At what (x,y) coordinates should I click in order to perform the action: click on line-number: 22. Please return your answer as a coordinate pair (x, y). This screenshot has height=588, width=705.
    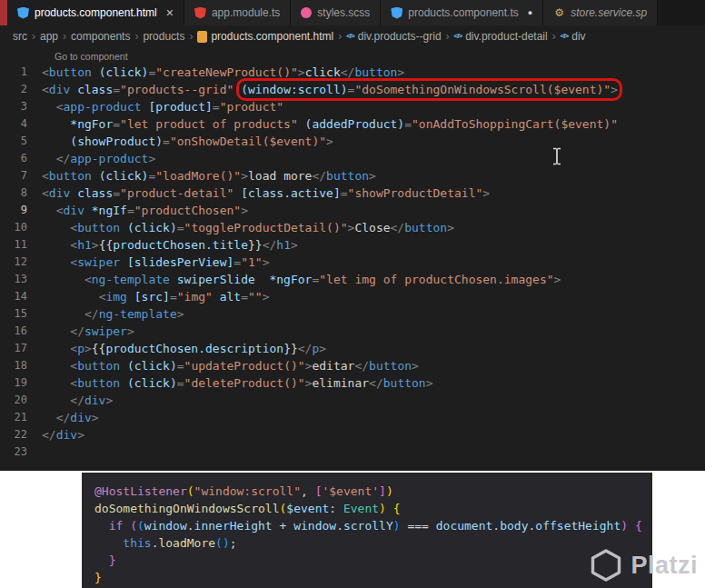
    Looking at the image, I should click on (21, 434).